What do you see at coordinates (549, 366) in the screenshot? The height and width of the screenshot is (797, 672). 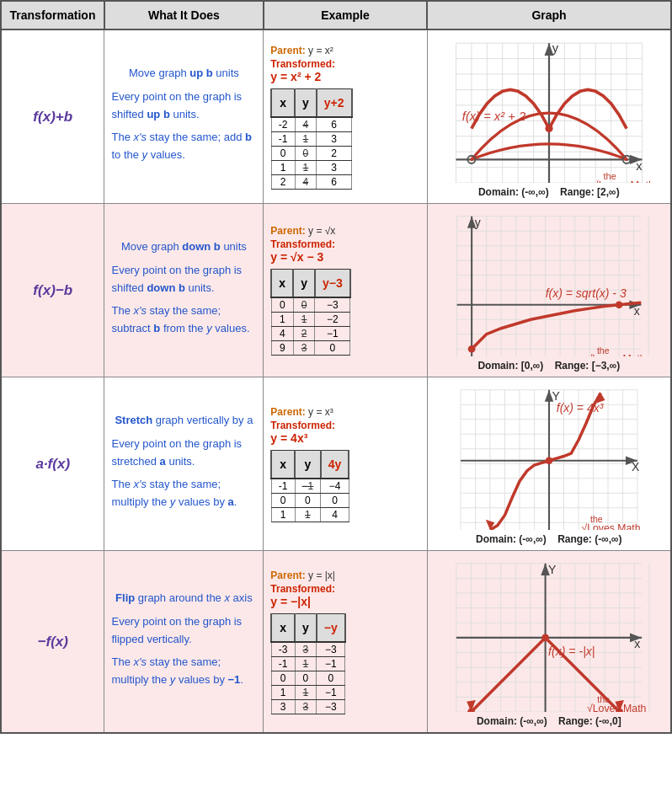 I see `domain-range-1: Domain: [0,∞) Range: [−3,∞)` at bounding box center [549, 366].